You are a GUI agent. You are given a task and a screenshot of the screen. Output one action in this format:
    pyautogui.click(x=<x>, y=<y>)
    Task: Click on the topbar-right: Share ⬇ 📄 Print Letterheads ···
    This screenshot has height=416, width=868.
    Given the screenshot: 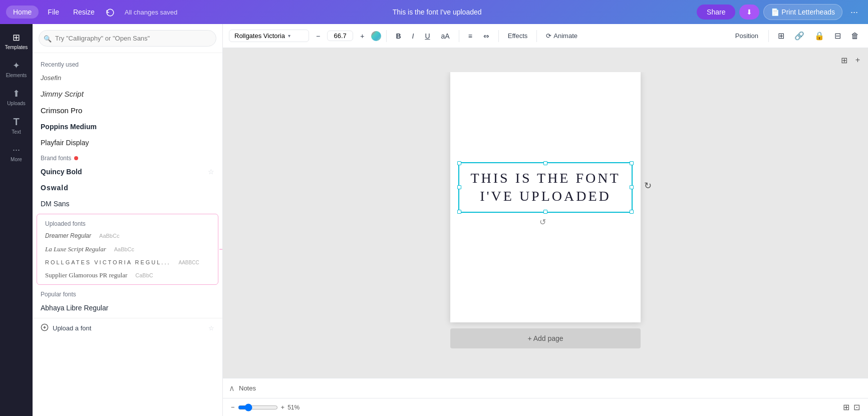 What is the action you would take?
    pyautogui.click(x=779, y=12)
    